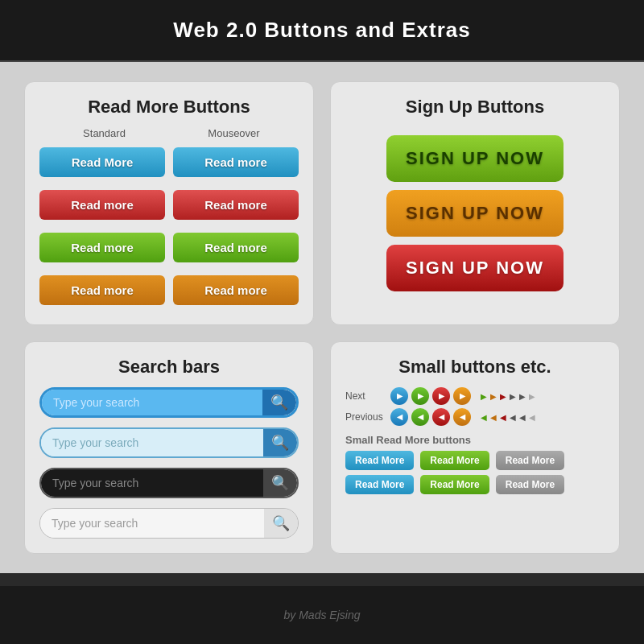 Image resolution: width=644 pixels, height=644 pixels. What do you see at coordinates (484, 417) in the screenshot?
I see `prev-tri-green: ◀` at bounding box center [484, 417].